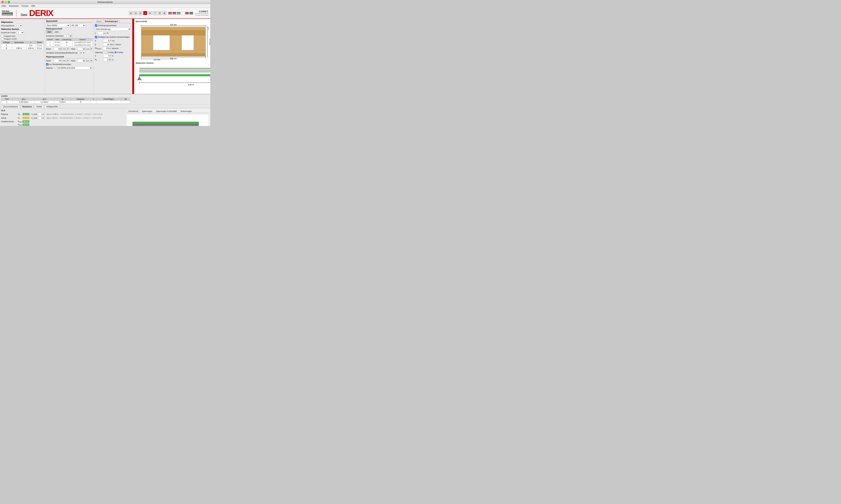 The image size is (841, 504). What do you see at coordinates (68, 61) in the screenshot?
I see `rippe-breite-down: ▼` at bounding box center [68, 61].